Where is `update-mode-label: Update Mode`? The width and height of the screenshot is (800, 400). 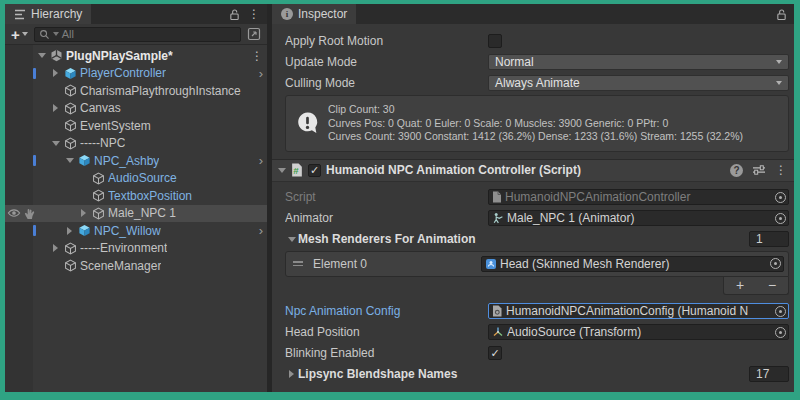 update-mode-label: Update Mode is located at coordinates (386, 62).